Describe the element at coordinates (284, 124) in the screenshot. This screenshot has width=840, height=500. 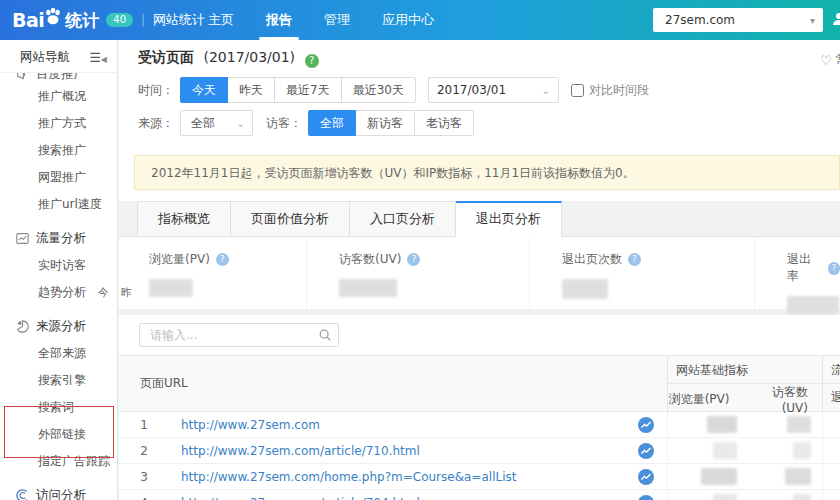
I see `visitor-label: 访客：` at that location.